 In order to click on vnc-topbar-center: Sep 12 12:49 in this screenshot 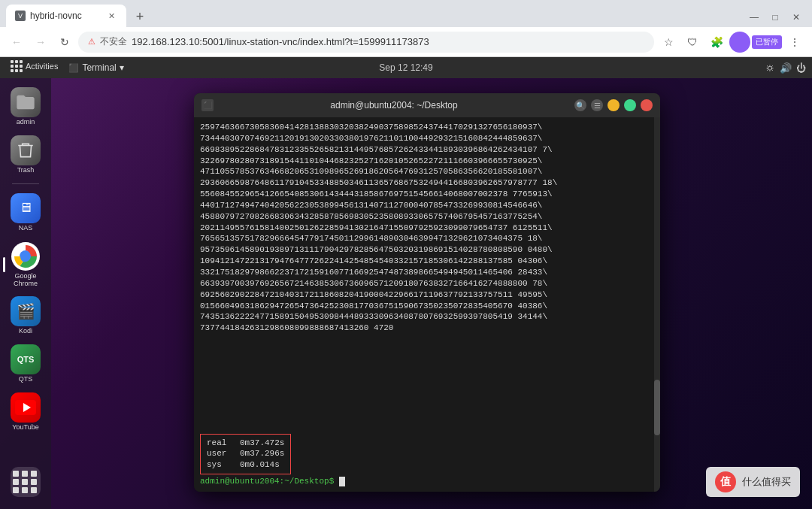, I will do `click(406, 68)`.